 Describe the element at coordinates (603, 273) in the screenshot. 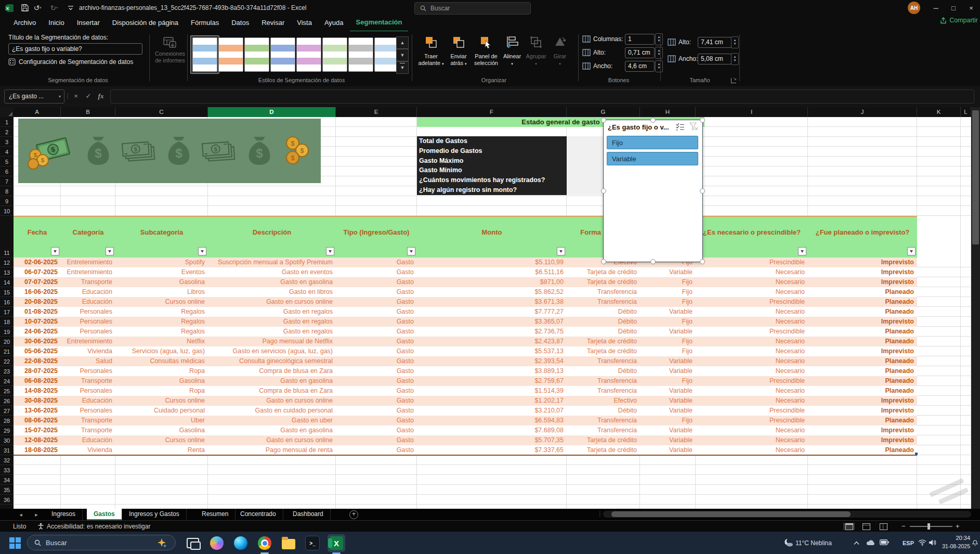

I see `cell-forma: Tarjeta de crédito` at that location.